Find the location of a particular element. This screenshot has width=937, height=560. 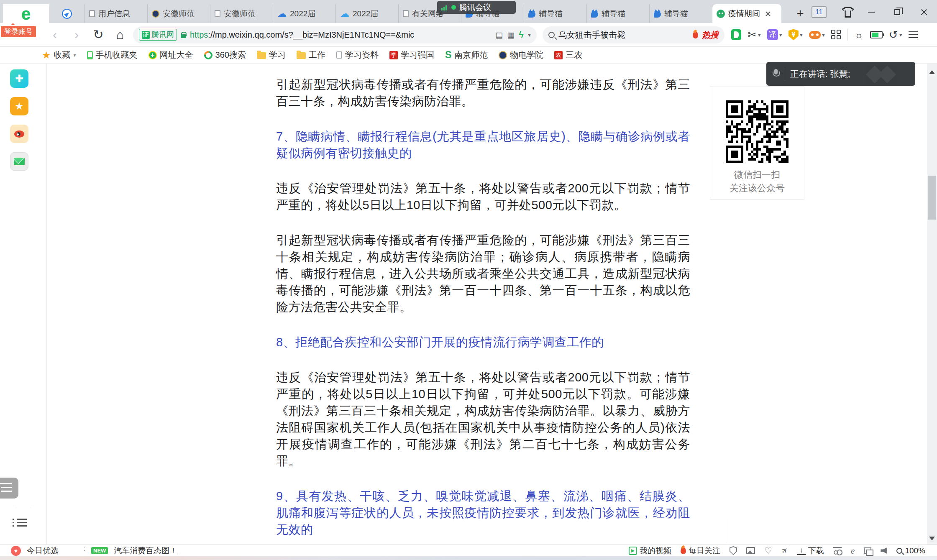

article-paragraph: 违反《治安管理处罚法》第五十条，将处以警告或者200元以下罚款；情节严重的，将处… is located at coordinates (483, 197).